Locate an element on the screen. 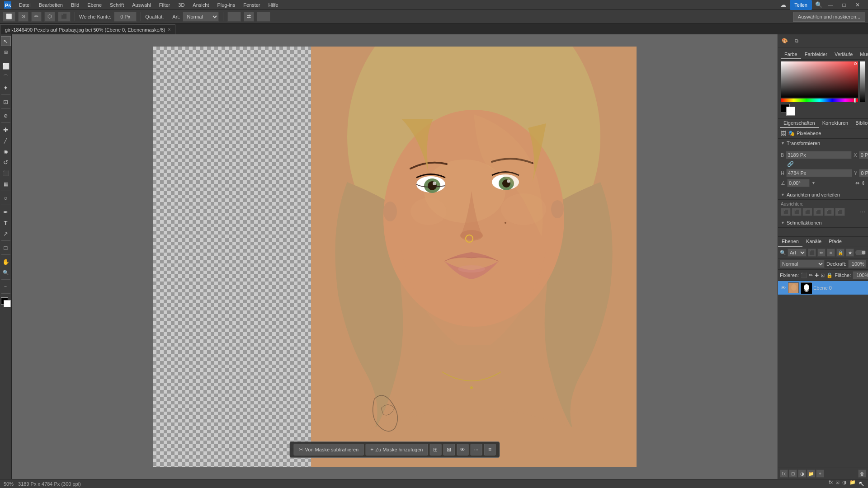  brush-tool: ╱ is located at coordinates (6, 141).